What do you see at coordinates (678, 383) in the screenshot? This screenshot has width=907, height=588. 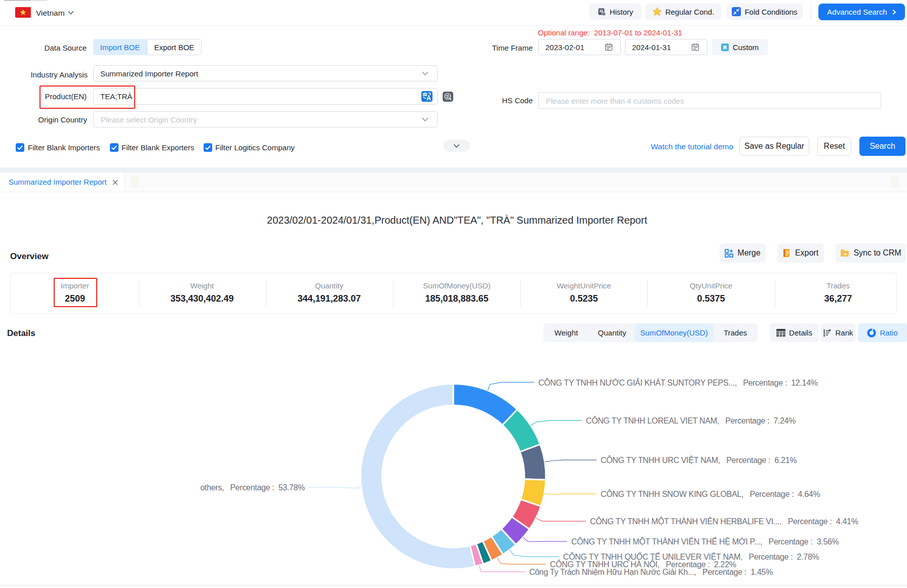 I see `svg-text:CÔNG TY TNHH NƯỚC GIẢI KHÁT SU: CÔNG TY TNHH NƯỚC GIẢI KHÁT SUNTORY PEPS…` at bounding box center [678, 383].